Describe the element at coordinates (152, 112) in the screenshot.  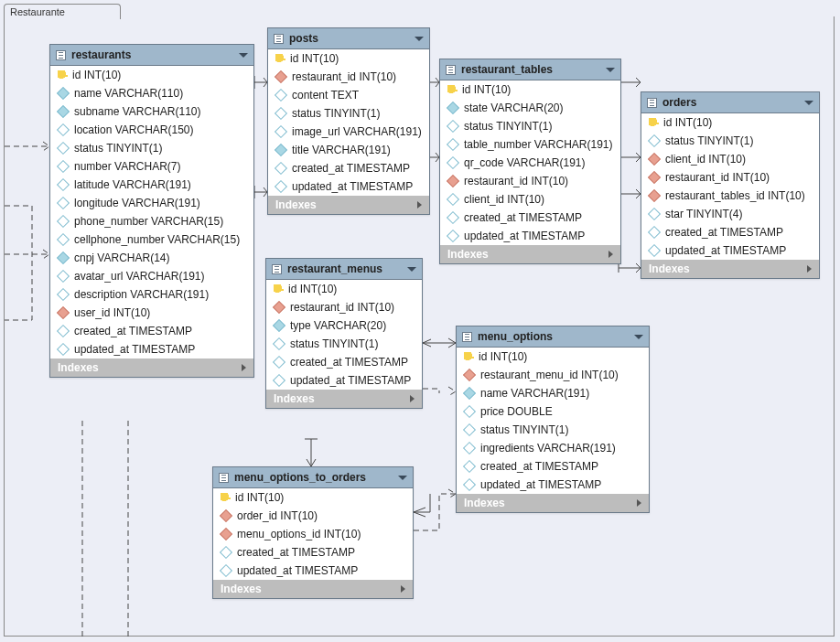
I see `column-row: subname VARCHAR(110)` at that location.